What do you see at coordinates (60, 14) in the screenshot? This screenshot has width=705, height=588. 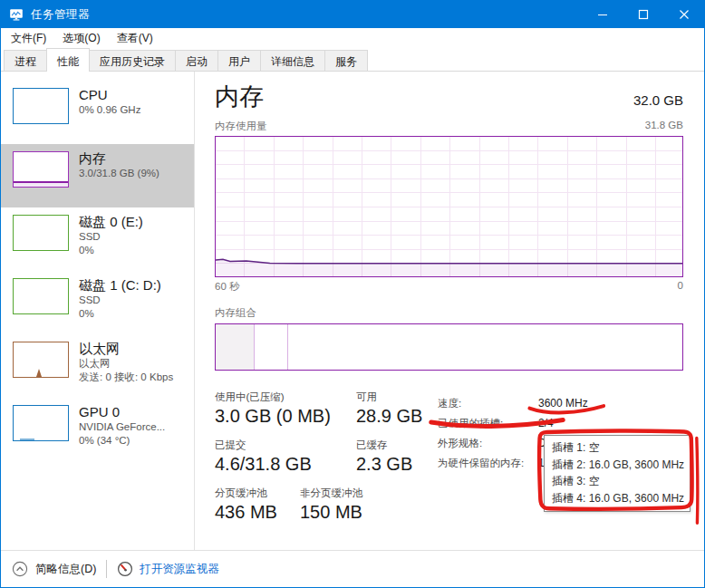 I see `window-title: 任务管理器` at bounding box center [60, 14].